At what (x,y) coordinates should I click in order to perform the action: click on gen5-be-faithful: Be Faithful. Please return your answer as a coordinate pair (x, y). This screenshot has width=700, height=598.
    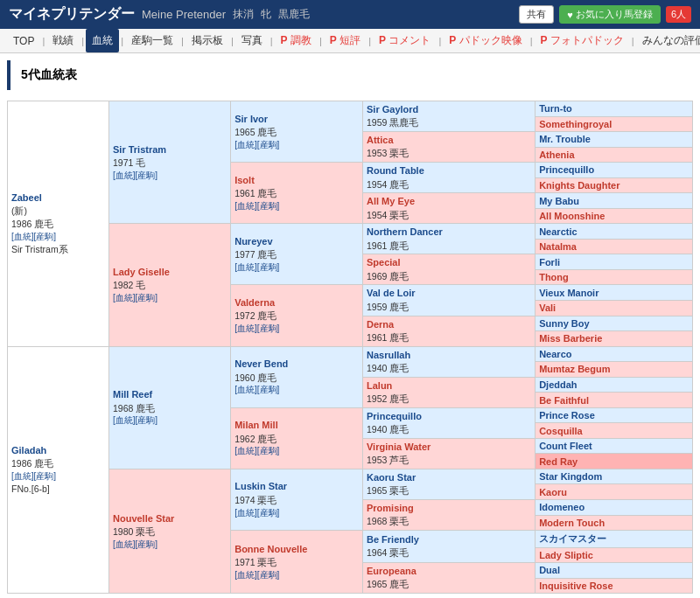
    Looking at the image, I should click on (614, 400).